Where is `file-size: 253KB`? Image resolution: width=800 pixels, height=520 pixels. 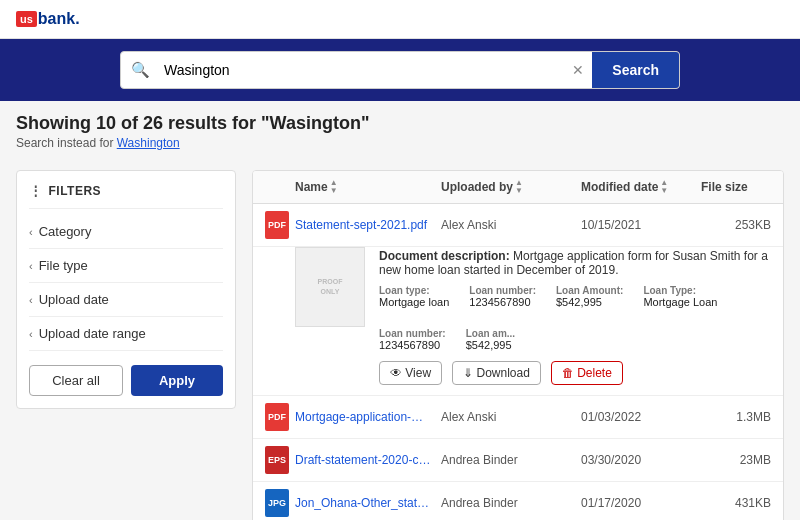
file-size: 253KB is located at coordinates (736, 225).